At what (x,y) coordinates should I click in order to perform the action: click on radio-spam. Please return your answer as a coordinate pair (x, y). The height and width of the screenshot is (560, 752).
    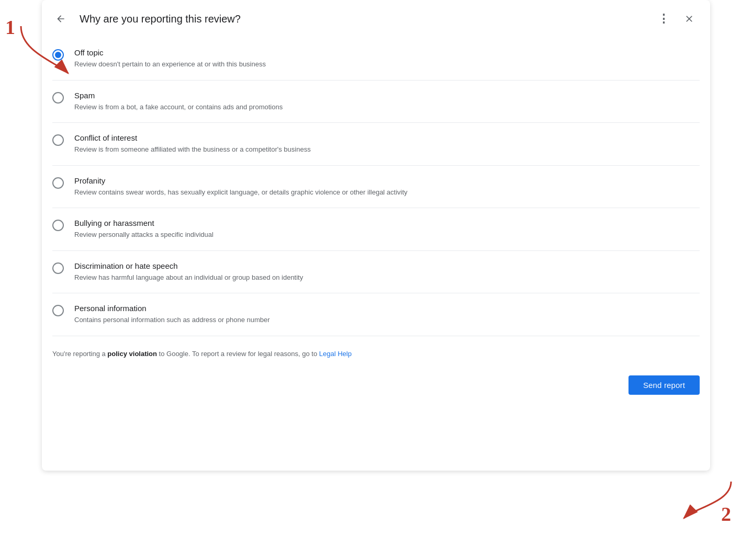
    Looking at the image, I should click on (58, 98).